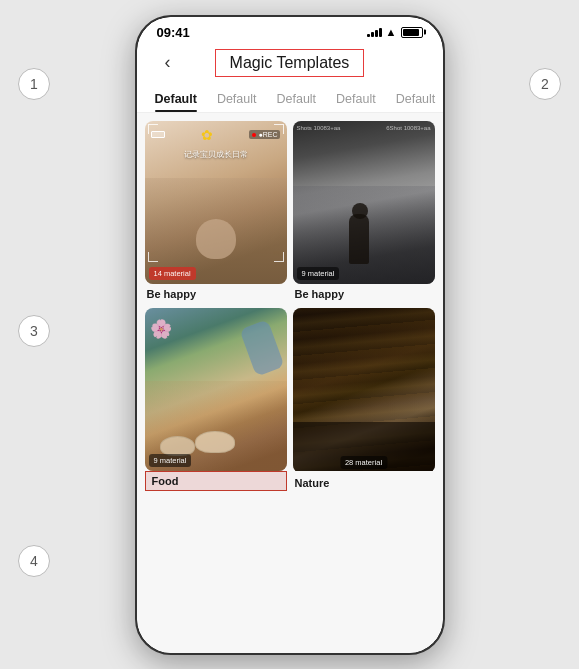 This screenshot has height=669, width=579. I want to click on material-badge-food: 9 material, so click(170, 460).